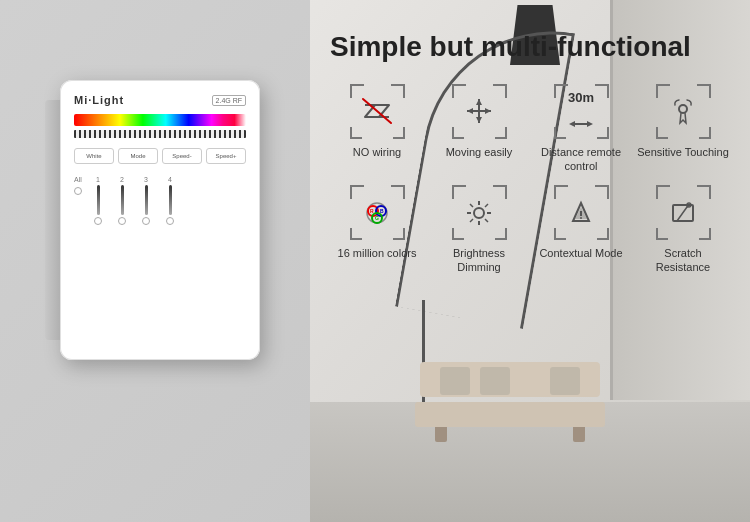 The height and width of the screenshot is (522, 750). Describe the element at coordinates (580, 253) in the screenshot. I see `contextual-mode-label: Contextual Mode` at that location.